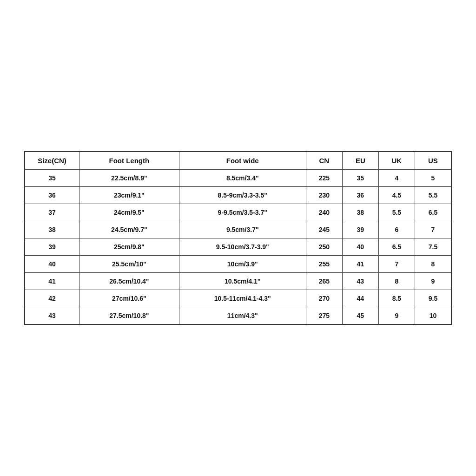  What do you see at coordinates (397, 213) in the screenshot?
I see `cell-uk: 5.5` at bounding box center [397, 213].